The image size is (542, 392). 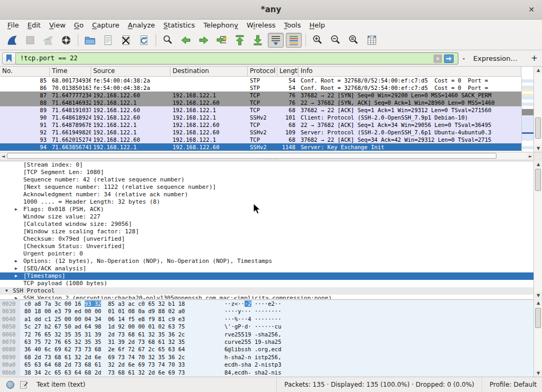 I want to click on packet-row-94: 9471.663856741192.168.122.1192.168.122.6…, so click(x=260, y=147).